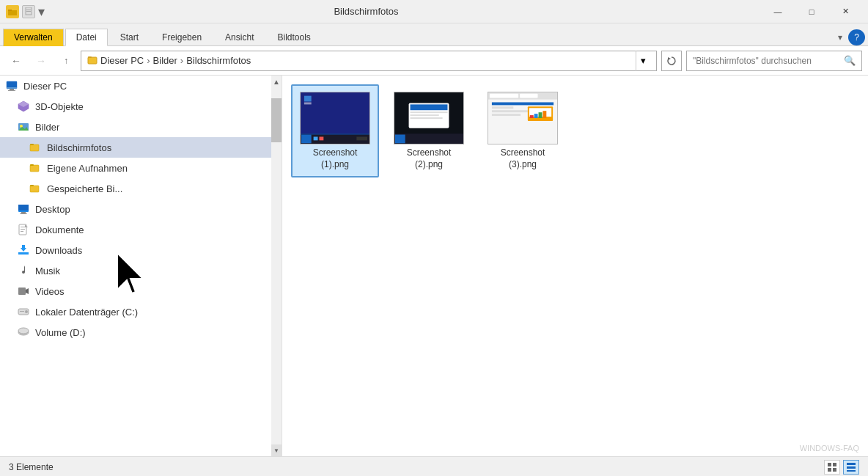 The width and height of the screenshot is (868, 476). What do you see at coordinates (66, 61) in the screenshot?
I see `up-button: ↑` at bounding box center [66, 61].